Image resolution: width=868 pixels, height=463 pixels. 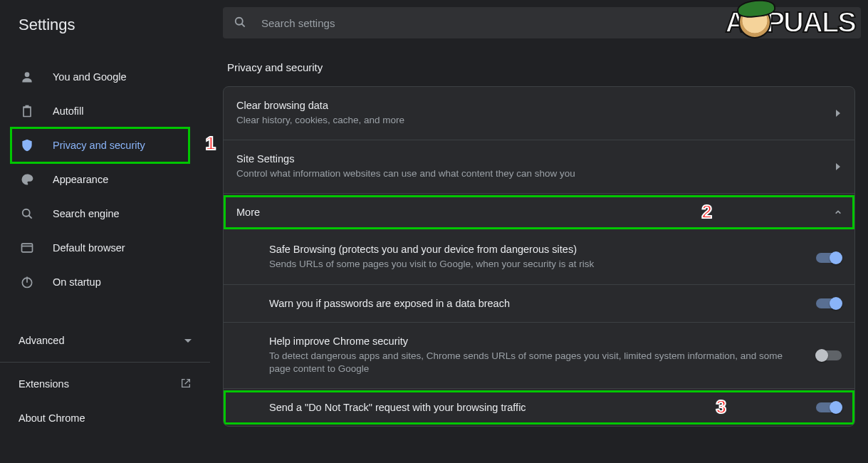 What do you see at coordinates (27, 282) in the screenshot?
I see `power-icon` at bounding box center [27, 282].